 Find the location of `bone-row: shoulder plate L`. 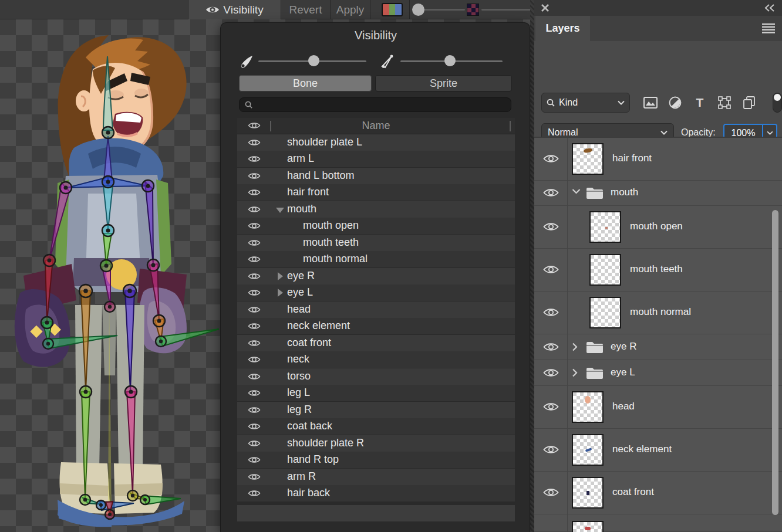

bone-row: shoulder plate L is located at coordinates (376, 143).